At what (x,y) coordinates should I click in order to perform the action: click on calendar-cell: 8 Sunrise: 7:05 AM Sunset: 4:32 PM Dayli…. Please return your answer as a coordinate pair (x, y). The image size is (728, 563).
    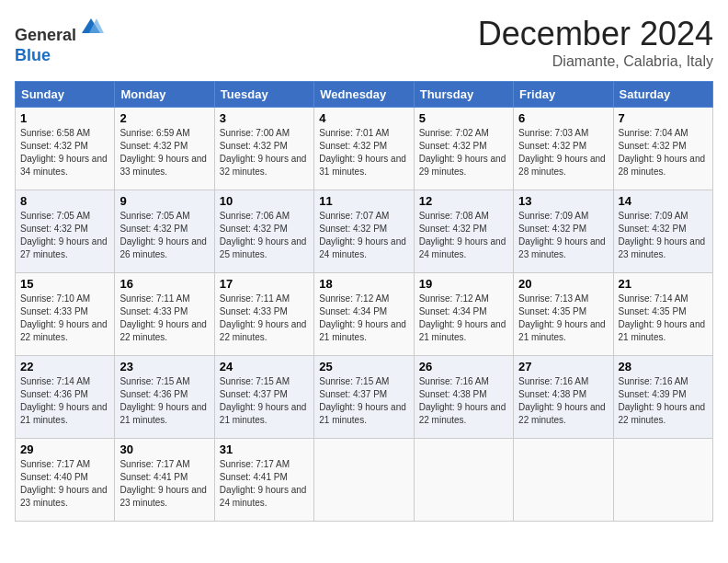
    Looking at the image, I should click on (65, 232).